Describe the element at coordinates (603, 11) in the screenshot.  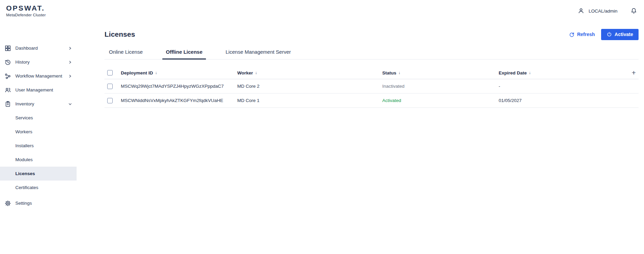
I see `username-label: LOCAL/admin` at that location.